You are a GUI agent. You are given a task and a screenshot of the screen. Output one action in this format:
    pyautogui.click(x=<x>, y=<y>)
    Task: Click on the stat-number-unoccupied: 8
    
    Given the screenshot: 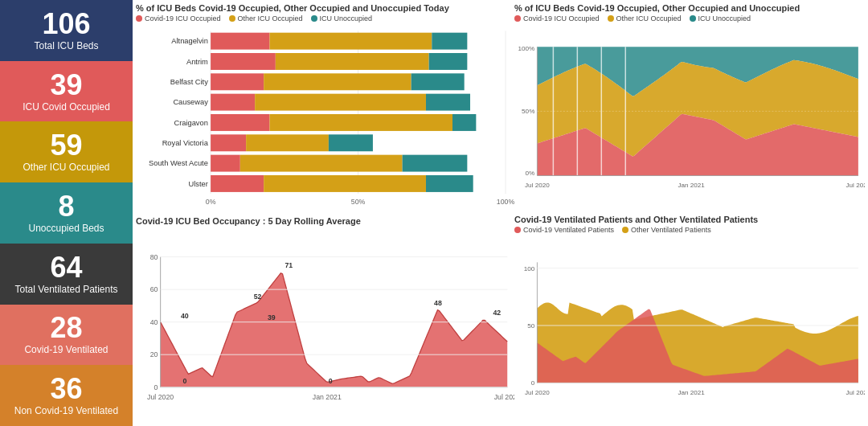 What is the action you would take?
    pyautogui.click(x=66, y=207)
    